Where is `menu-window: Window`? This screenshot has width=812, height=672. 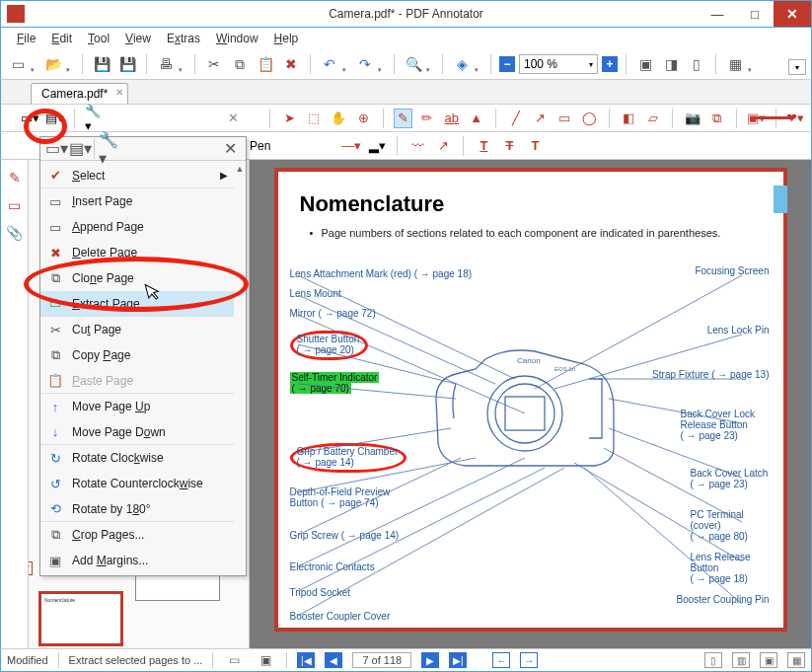
menu-window: Window is located at coordinates (237, 38).